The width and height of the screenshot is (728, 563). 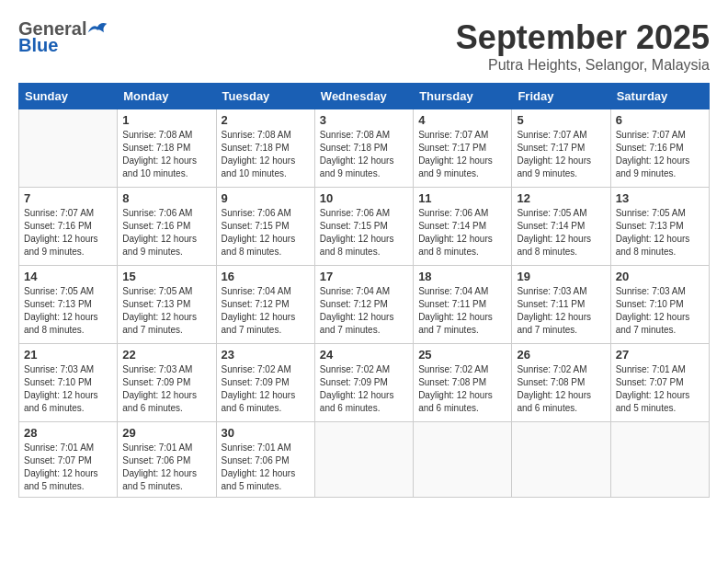 What do you see at coordinates (660, 226) in the screenshot?
I see `table-row: 13Sunrise: 7:05 AM Sunset: 7:13 PM Dayli…` at bounding box center [660, 226].